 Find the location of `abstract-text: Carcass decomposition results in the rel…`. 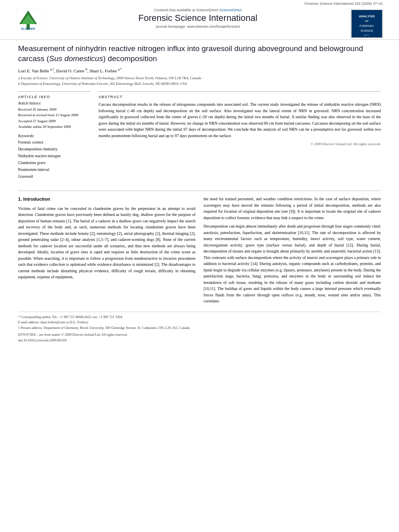

abstract-text: Carcass decomposition results in the rel… is located at coordinates (240, 120).